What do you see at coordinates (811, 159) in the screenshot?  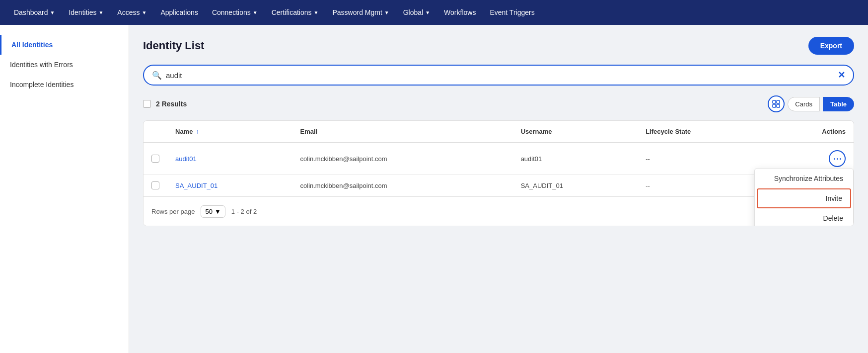 I see `row1-actions-cell: ⋯ Synchronize Attributes Invite` at bounding box center [811, 159].